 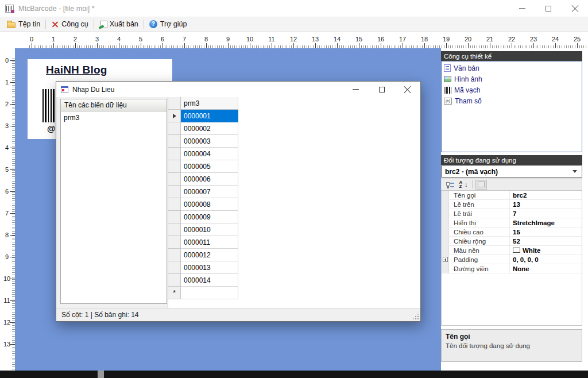 I want to click on property-value-text: 15, so click(x=517, y=232).